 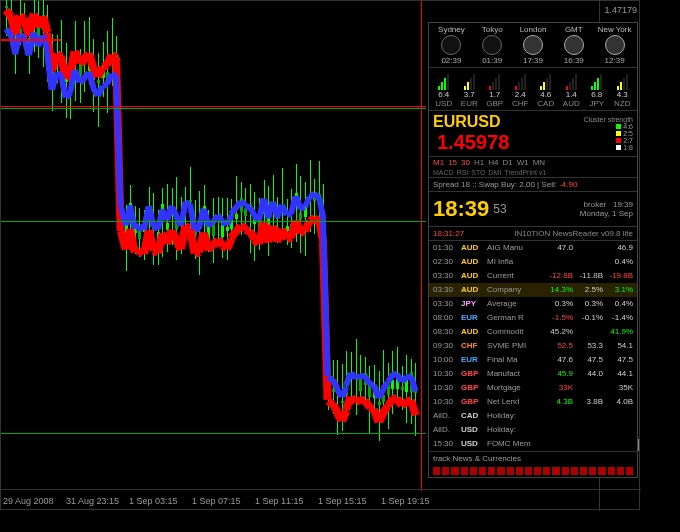 What do you see at coordinates (533, 210) in the screenshot?
I see `time-row: 18:39 53 broker 19:39 Monday, 1 Sep` at bounding box center [533, 210].